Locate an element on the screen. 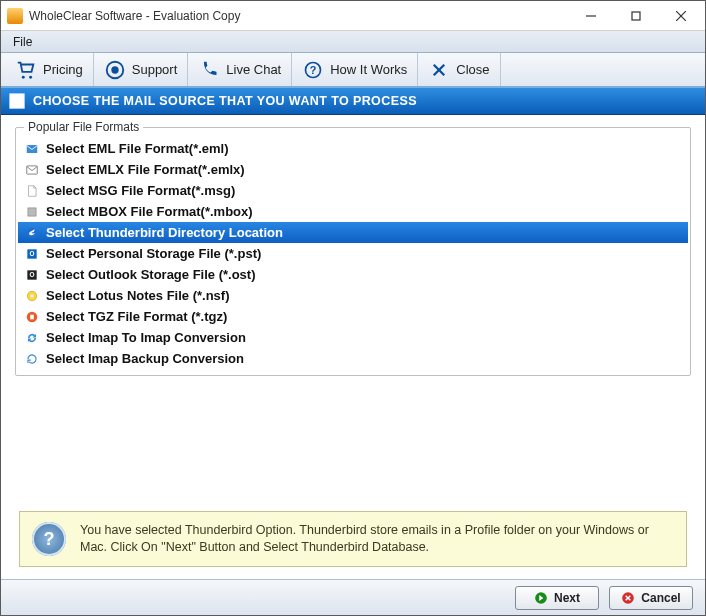  pricing-button: Pricing is located at coordinates (50, 70).